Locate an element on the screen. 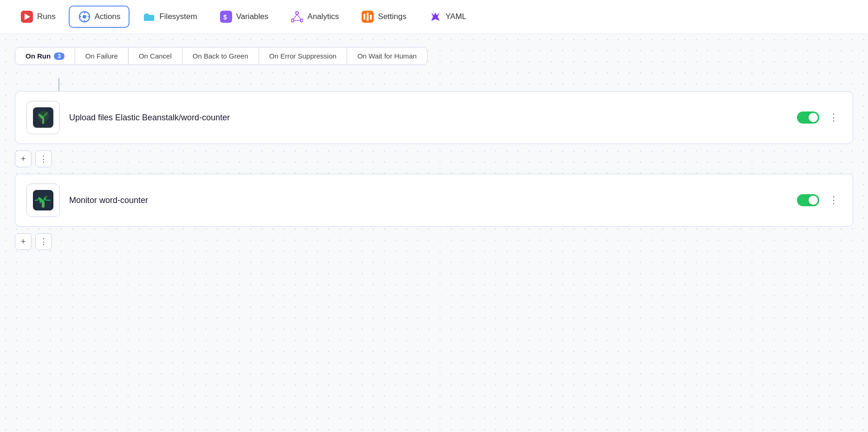  tab-on-error-suppression: On Error Suppression is located at coordinates (303, 56).